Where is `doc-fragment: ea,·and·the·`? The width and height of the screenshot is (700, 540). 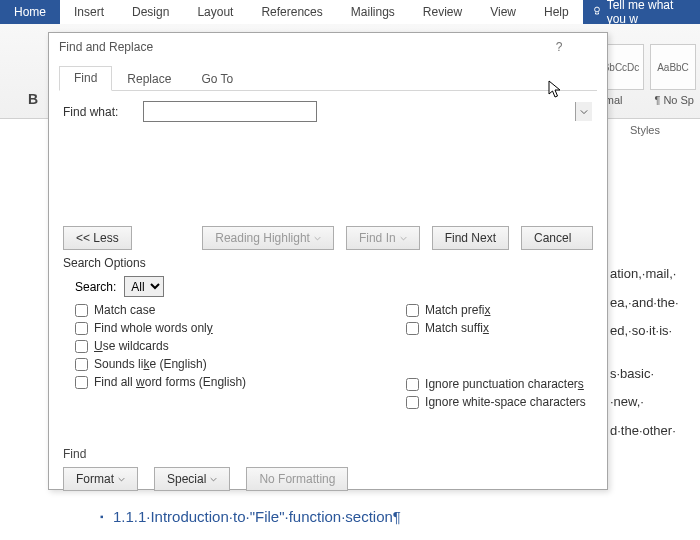 doc-fragment: ea,·and·the· is located at coordinates (655, 304).